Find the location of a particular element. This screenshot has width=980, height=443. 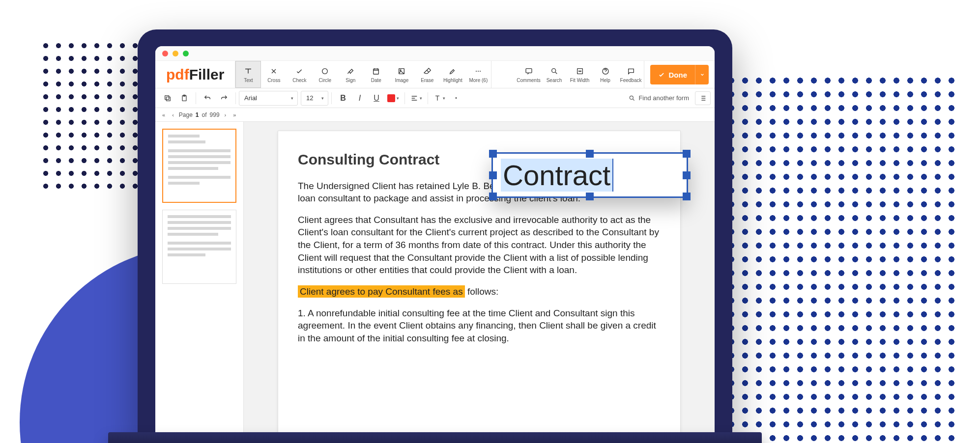

tool-group-right: Comments Search Fit Width Help is located at coordinates (580, 75).